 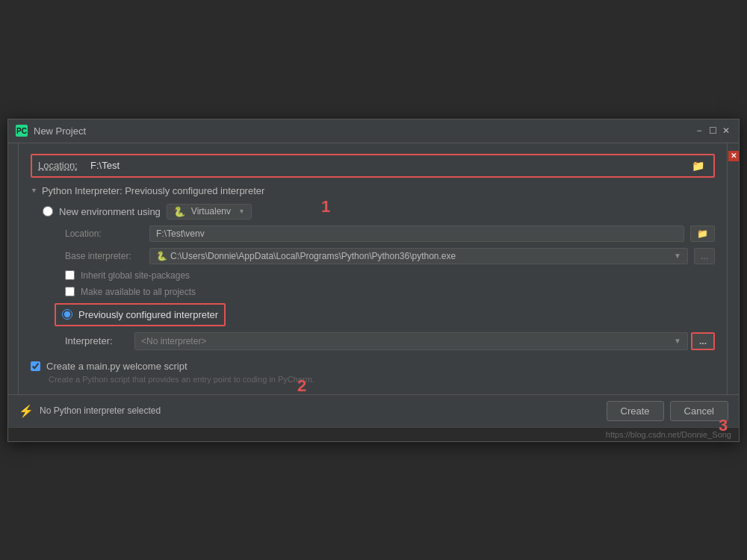 I want to click on title-bar: PC New Project − ☐ ✕, so click(x=374, y=131).